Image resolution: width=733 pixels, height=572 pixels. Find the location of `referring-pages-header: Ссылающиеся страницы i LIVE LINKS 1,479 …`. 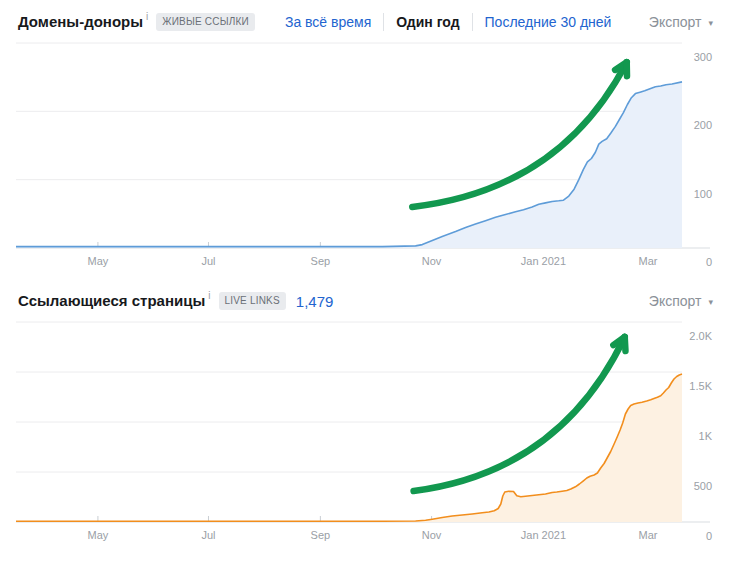

referring-pages-header: Ссылающиеся страницы i LIVE LINKS 1,479 … is located at coordinates (366, 301).